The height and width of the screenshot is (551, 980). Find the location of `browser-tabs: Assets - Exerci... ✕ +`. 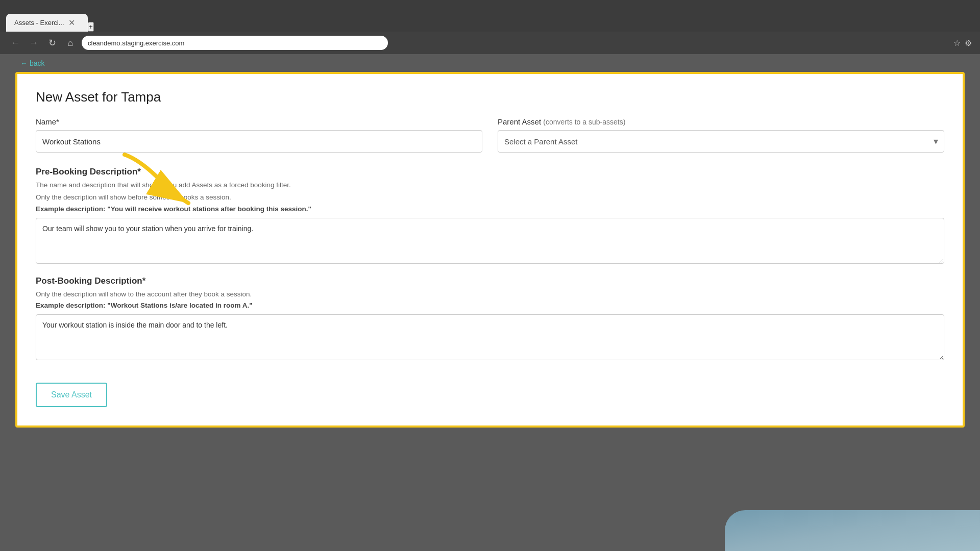

browser-tabs: Assets - Exerci... ✕ + is located at coordinates (50, 16).